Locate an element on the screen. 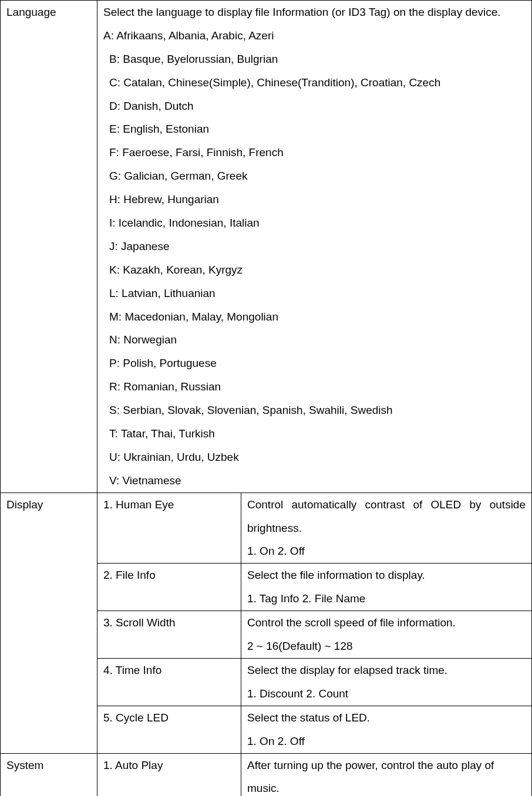  language-line: V: Vietnamese is located at coordinates (315, 481).